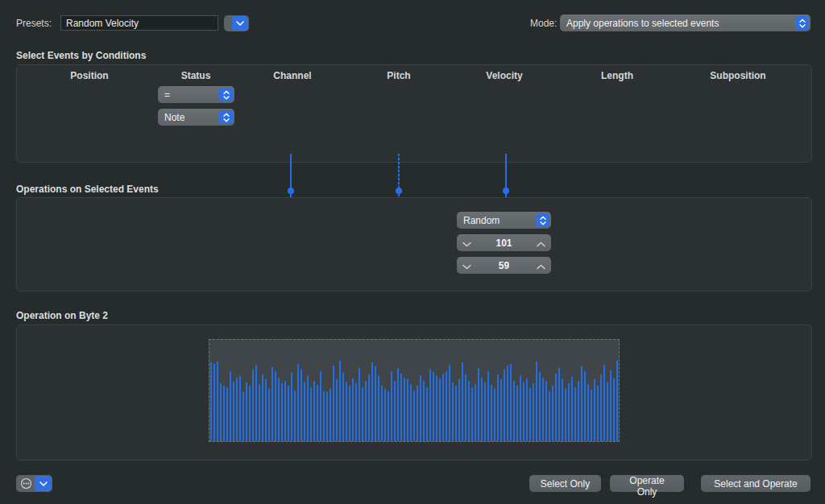 Image resolution: width=825 pixels, height=504 pixels. What do you see at coordinates (414, 390) in the screenshot?
I see `velocity-histogram` at bounding box center [414, 390].